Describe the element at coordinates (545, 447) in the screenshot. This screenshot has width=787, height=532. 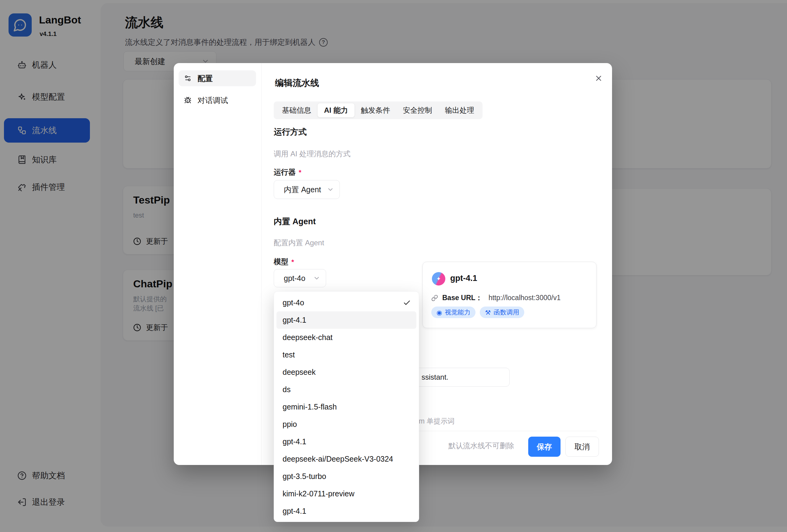
I see `save-button: 保存` at that location.